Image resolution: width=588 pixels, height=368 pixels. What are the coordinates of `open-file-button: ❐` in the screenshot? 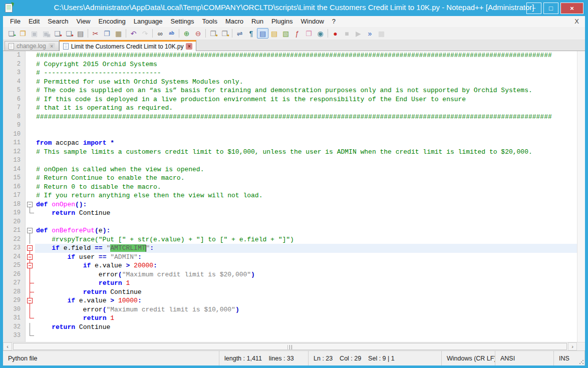 It's located at (23, 33).